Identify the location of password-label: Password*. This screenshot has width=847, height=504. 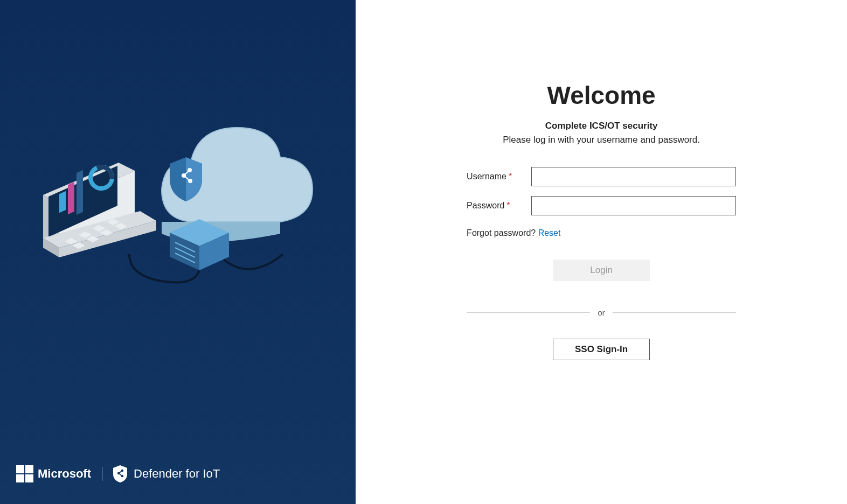
(499, 206).